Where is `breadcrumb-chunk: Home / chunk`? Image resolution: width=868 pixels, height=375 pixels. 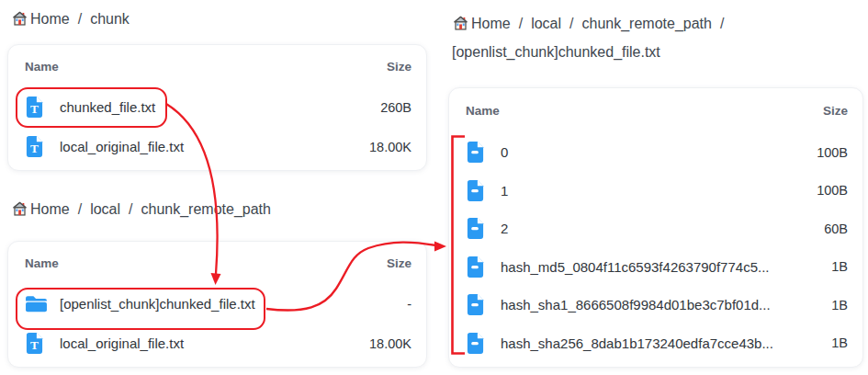
breadcrumb-chunk: Home / chunk is located at coordinates (70, 18).